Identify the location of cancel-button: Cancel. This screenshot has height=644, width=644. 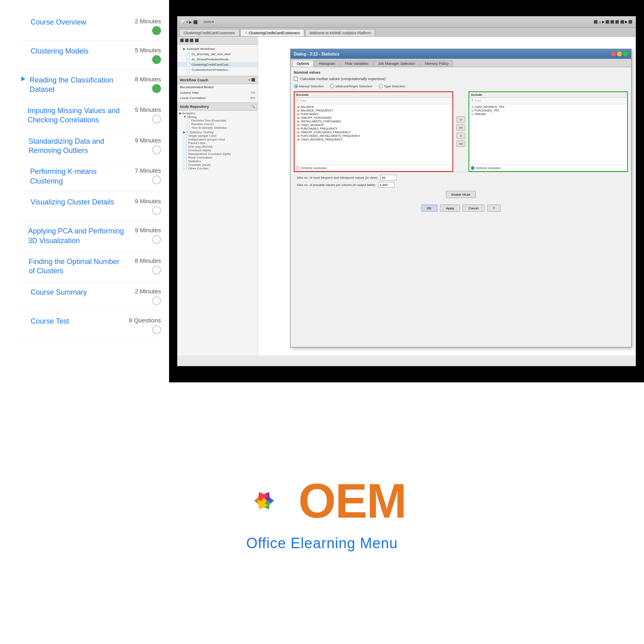
(473, 208).